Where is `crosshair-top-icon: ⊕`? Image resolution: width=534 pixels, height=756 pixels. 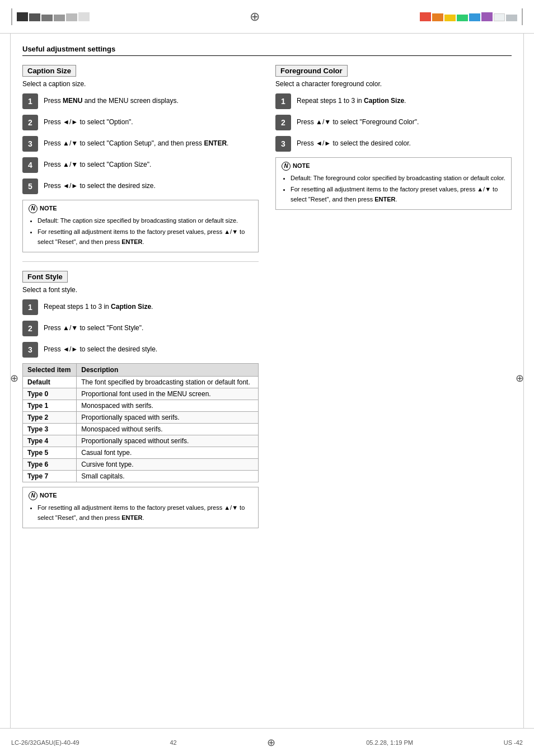 crosshair-top-icon: ⊕ is located at coordinates (255, 17).